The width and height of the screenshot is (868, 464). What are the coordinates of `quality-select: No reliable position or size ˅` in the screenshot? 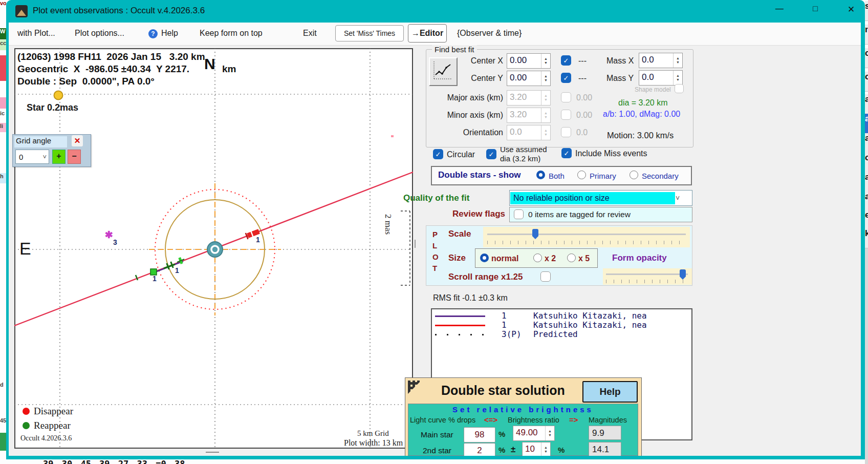 It's located at (601, 198).